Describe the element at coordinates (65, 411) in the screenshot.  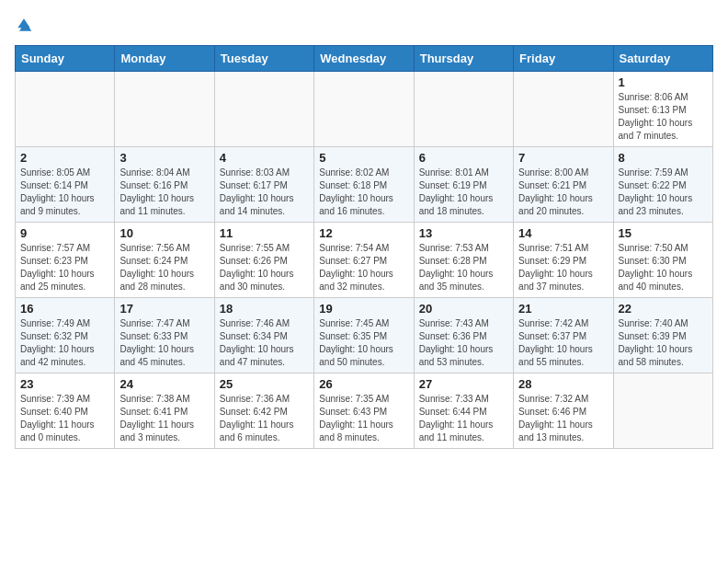
I see `calendar-cell: 23Sunrise: 7:39 AM Sunset: 6:40 PM Dayli…` at that location.